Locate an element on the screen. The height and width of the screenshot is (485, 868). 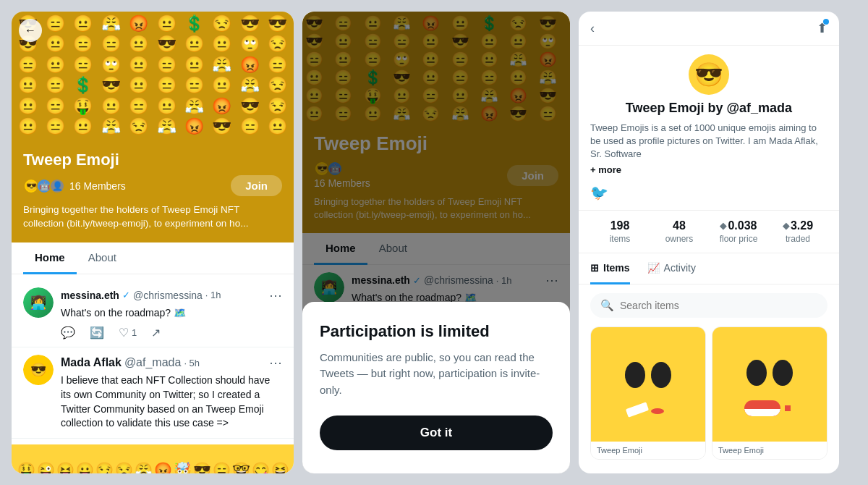
stat-floor-label: floor price is located at coordinates (739, 239).